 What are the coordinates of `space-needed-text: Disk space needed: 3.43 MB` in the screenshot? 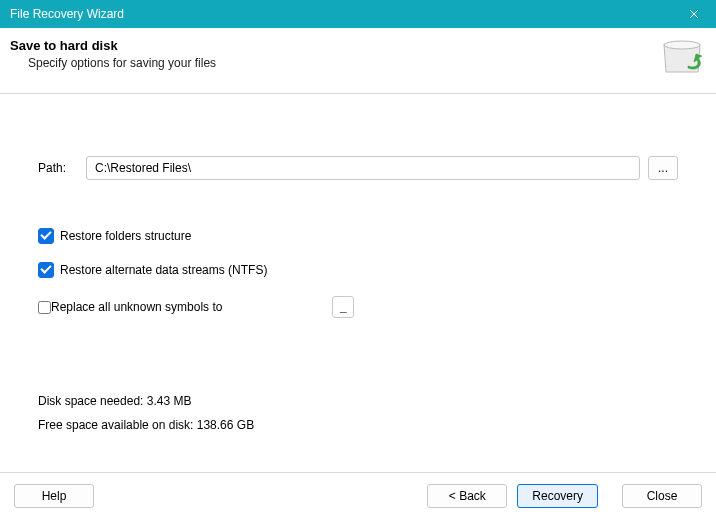 It's located at (358, 401).